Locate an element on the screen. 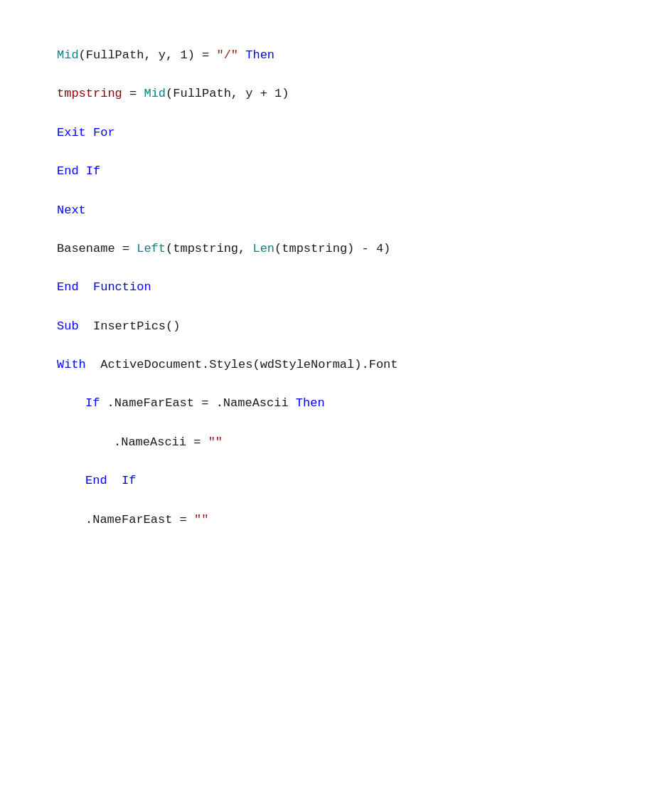 Image resolution: width=672 pixels, height=799 pixels. code-line-3: Exit For is located at coordinates (336, 133).